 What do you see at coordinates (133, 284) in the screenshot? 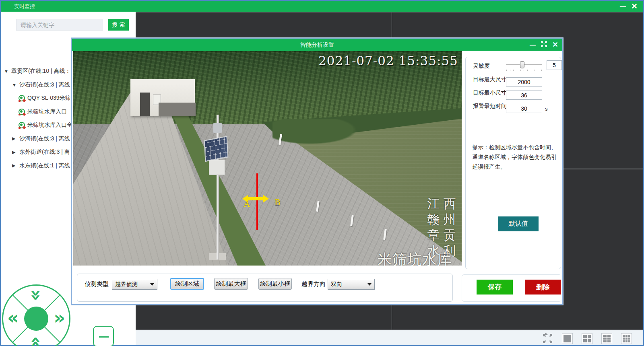
I see `detect-type-value: 越界侦测` at bounding box center [133, 284].